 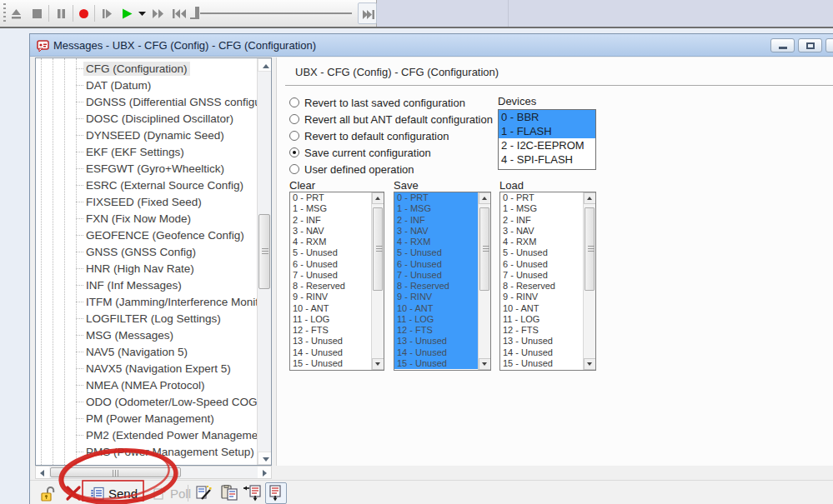 I want to click on list-item-selected: 7 - Unused, so click(x=436, y=275).